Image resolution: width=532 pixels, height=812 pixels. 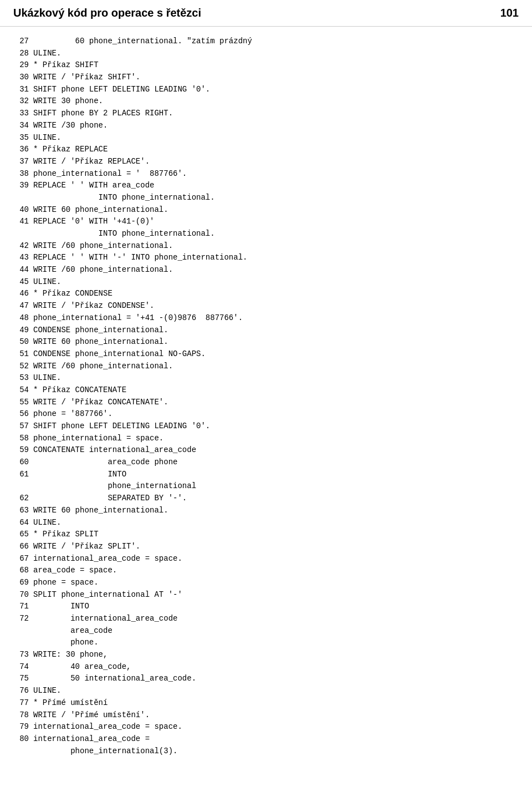 I want to click on line-content: phone = '887766'., so click(x=73, y=414).